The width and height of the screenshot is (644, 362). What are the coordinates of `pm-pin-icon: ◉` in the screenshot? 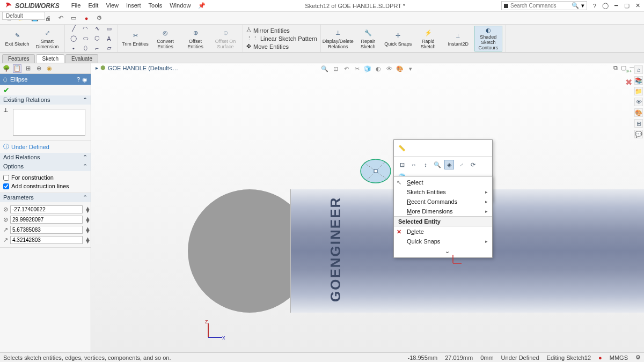 It's located at (85, 79).